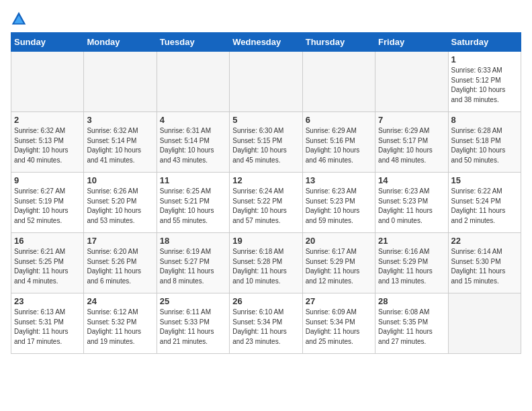 The image size is (532, 411). What do you see at coordinates (48, 263) in the screenshot?
I see `calendar-cell: 16Sunrise: 6:21 AM Sunset: 5:25 PM Dayli…` at bounding box center [48, 263].